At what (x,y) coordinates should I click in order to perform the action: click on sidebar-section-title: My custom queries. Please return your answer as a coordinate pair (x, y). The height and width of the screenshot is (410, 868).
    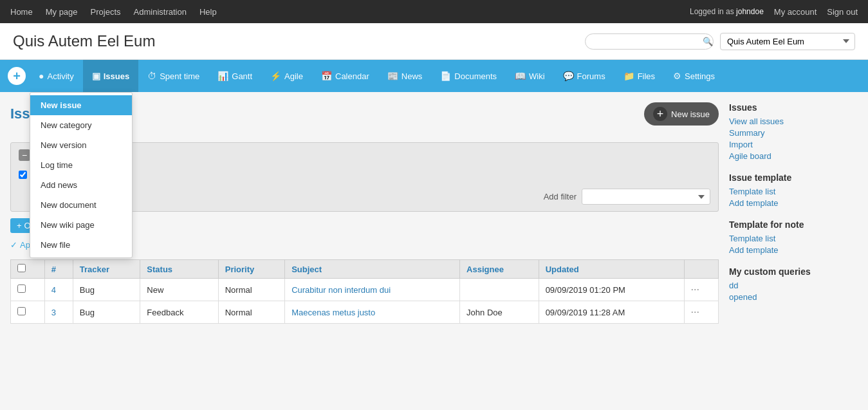
    Looking at the image, I should click on (793, 272).